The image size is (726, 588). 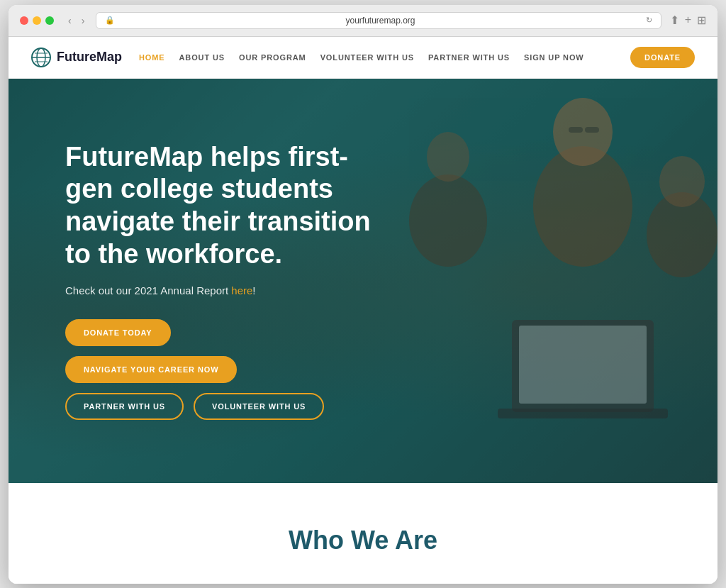 What do you see at coordinates (242, 291) in the screenshot?
I see `annual-report-link: here` at bounding box center [242, 291].